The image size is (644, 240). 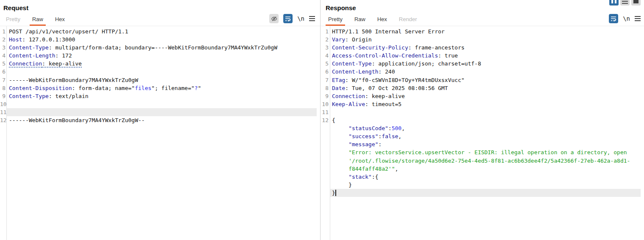 What do you see at coordinates (162, 80) in the screenshot?
I see `editor-line: ------WebKitFormBoundary7MA4YWxkTrZu0gW` at bounding box center [162, 80].